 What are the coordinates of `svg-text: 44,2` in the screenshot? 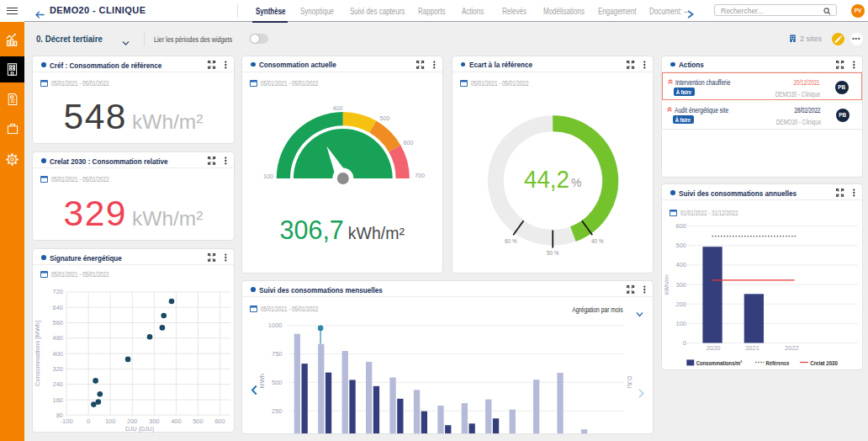 It's located at (547, 178).